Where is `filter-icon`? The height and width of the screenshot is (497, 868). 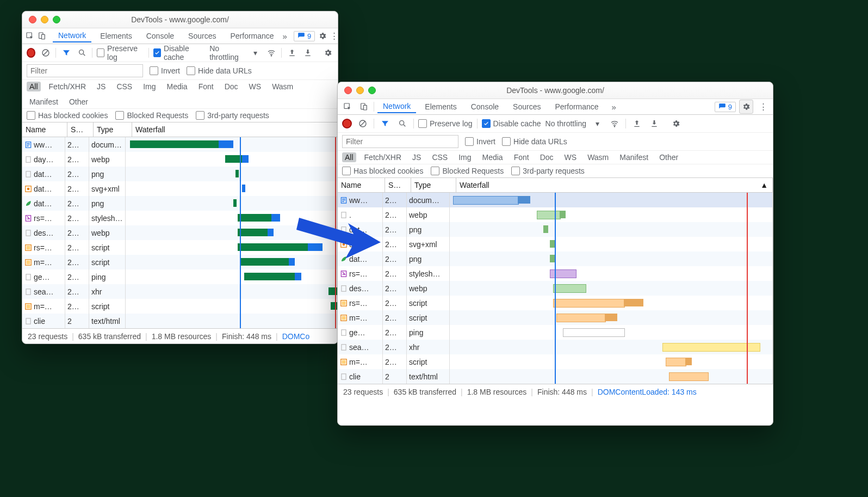
filter-icon is located at coordinates (66, 53).